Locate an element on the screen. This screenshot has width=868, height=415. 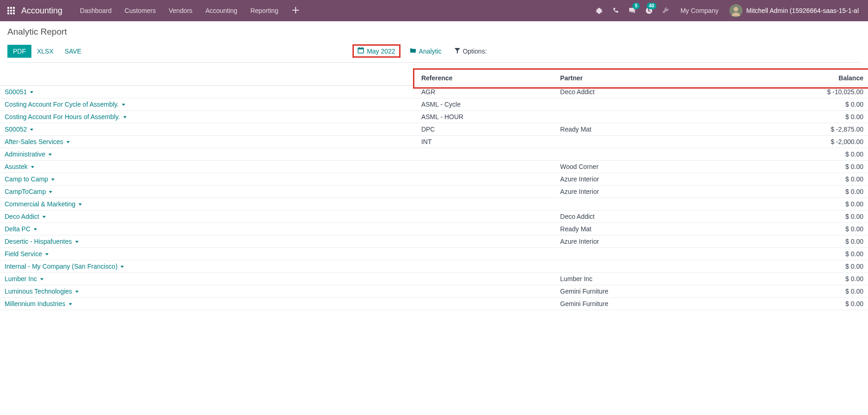
row-balance: $ -2,000.00 is located at coordinates (798, 142).